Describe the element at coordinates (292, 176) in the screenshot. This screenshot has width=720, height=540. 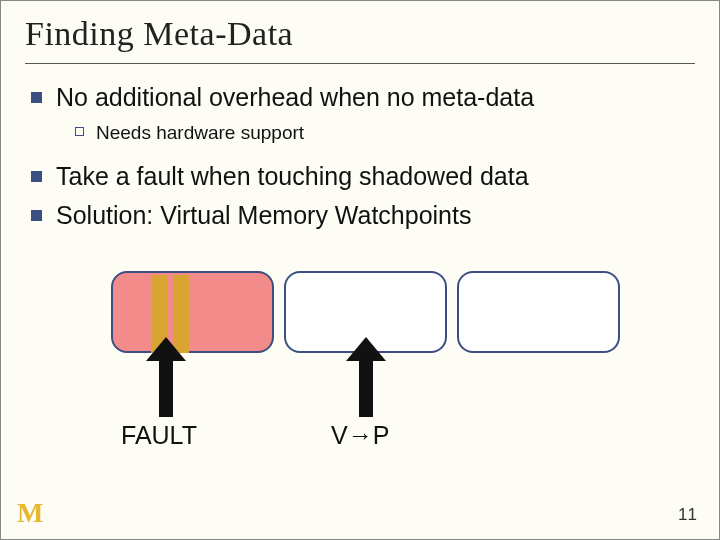
I see `bullet-2-text: Take a fault when touching shadowed data` at that location.